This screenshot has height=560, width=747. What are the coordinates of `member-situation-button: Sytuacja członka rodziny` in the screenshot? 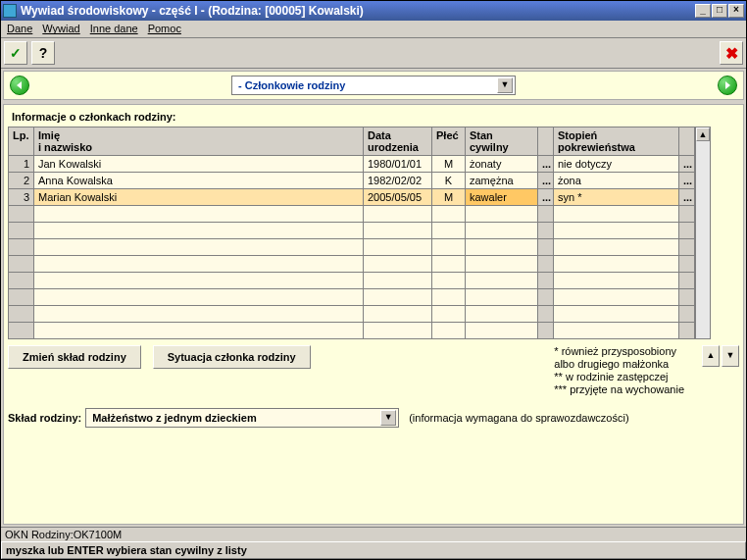 It's located at (231, 357).